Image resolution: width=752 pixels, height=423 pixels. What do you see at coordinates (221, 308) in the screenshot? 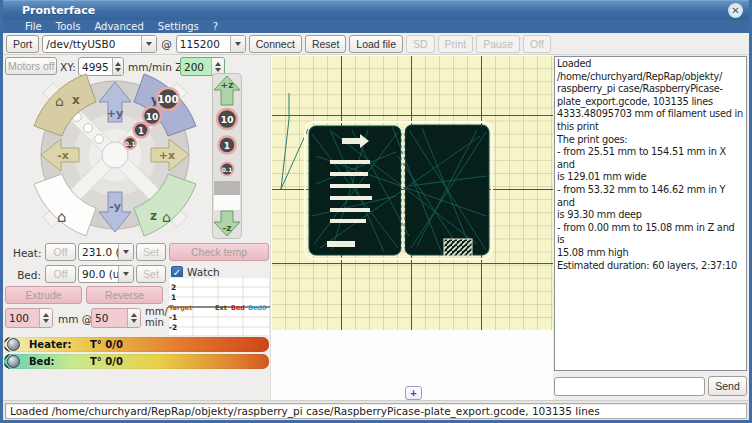
I see `graph-label-ext: Ext` at bounding box center [221, 308].